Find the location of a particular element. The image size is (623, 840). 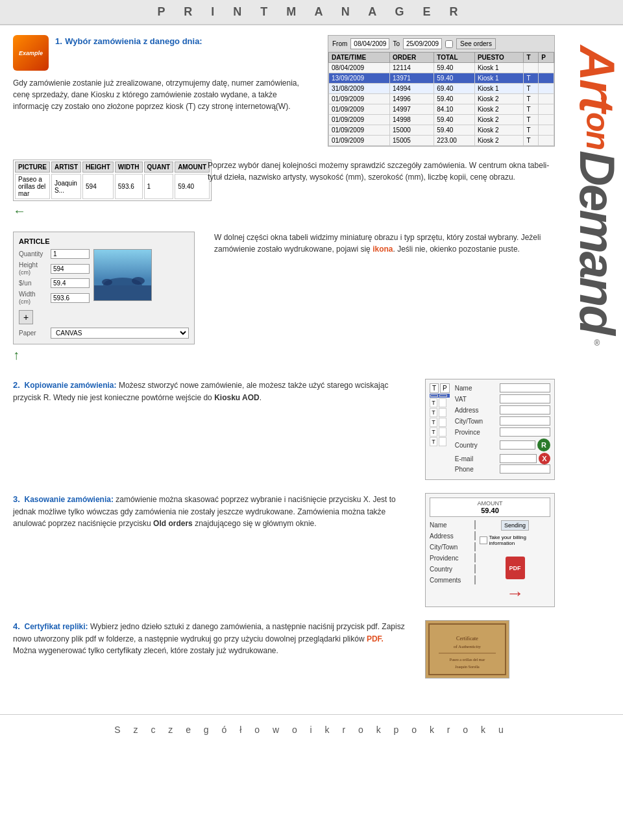

p-cell-selected is located at coordinates (443, 396).